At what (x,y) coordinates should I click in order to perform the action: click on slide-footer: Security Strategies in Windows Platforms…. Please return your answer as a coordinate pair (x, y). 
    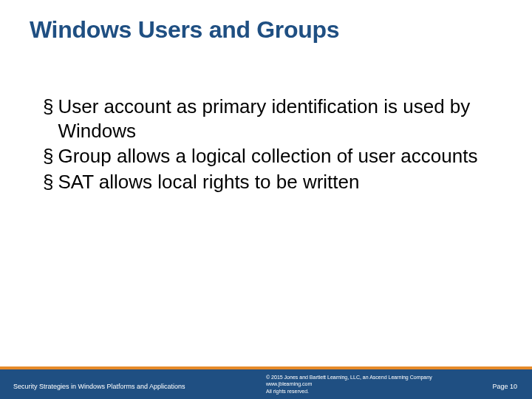
    Looking at the image, I should click on (266, 382).